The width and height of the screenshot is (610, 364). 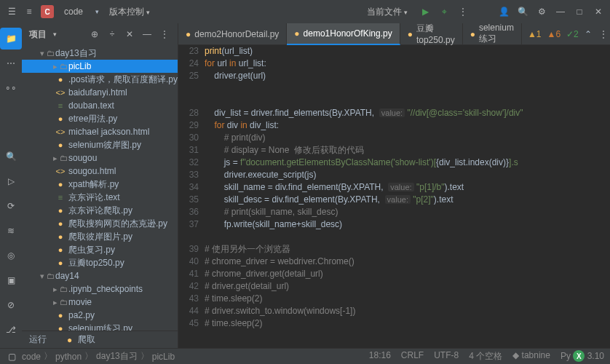 What do you see at coordinates (100, 276) in the screenshot?
I see `tree-item: ▾ 🗀day14` at bounding box center [100, 276].